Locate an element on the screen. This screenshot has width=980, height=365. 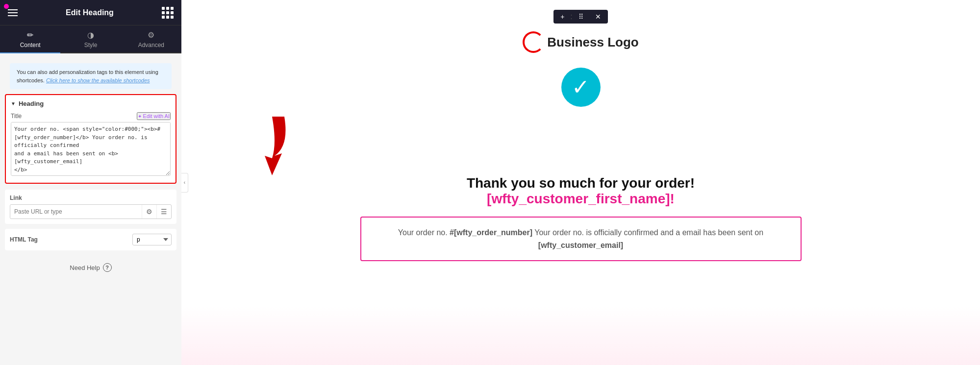
need-help: Need Help ? is located at coordinates (91, 268).